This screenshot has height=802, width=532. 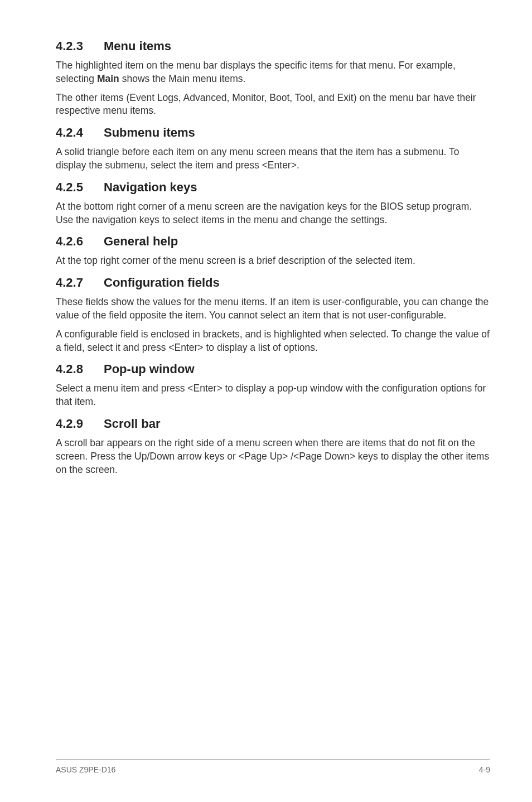 I want to click on section-number: 4.2.5, so click(x=80, y=187).